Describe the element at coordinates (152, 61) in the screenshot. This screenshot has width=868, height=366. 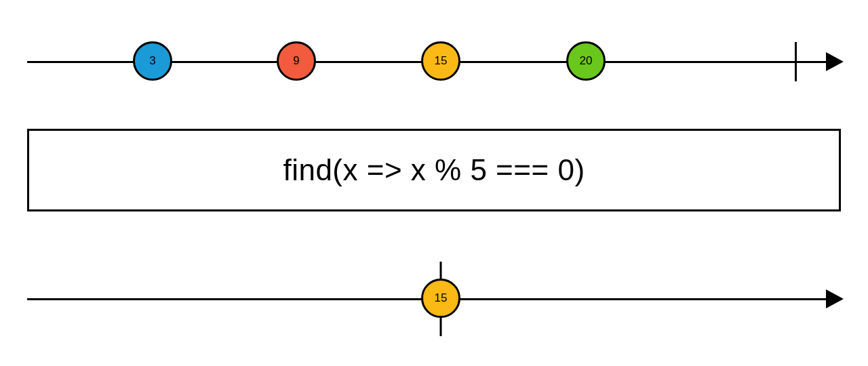
I see `marble-value: 3` at that location.